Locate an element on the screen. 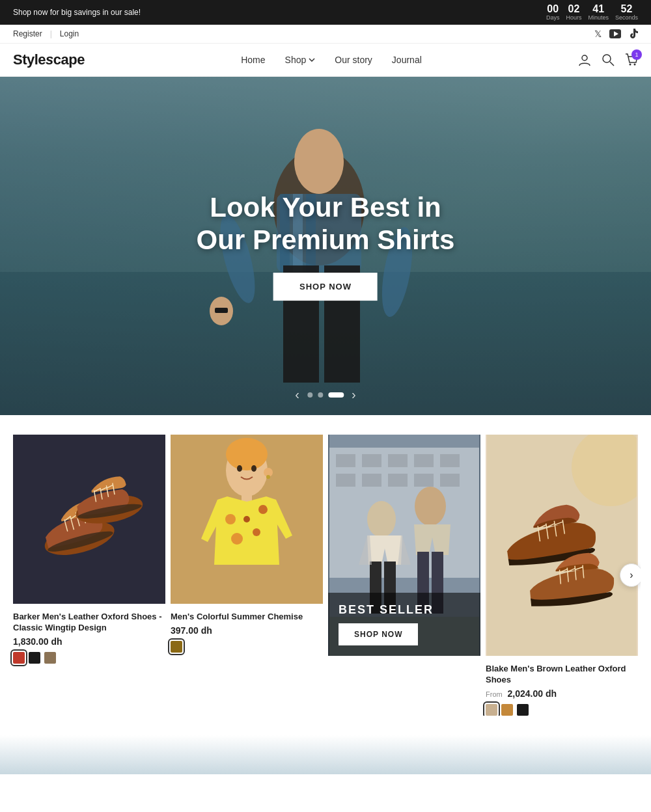  login-link: Login is located at coordinates (69, 34).